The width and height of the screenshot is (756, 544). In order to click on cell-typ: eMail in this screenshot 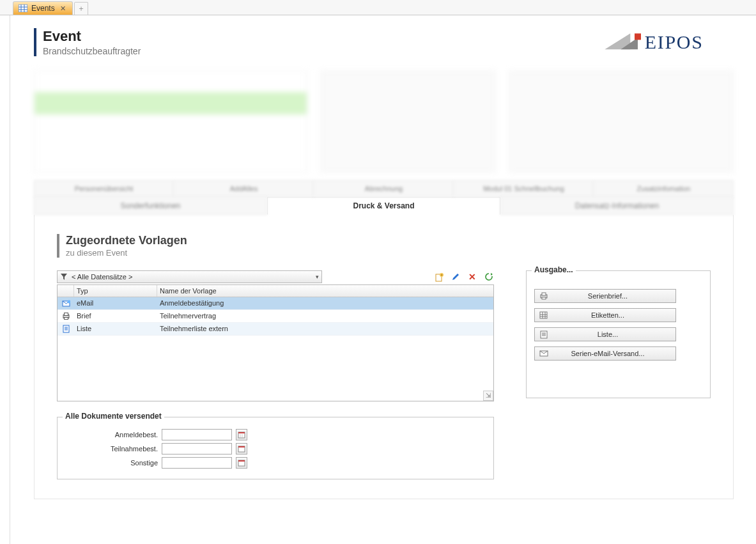, I will do `click(116, 303)`.